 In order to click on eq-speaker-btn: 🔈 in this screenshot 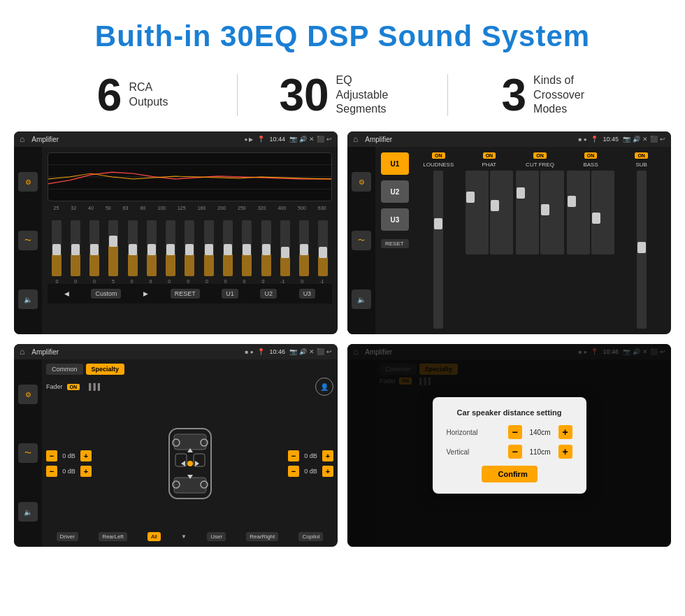, I will do `click(28, 299)`.